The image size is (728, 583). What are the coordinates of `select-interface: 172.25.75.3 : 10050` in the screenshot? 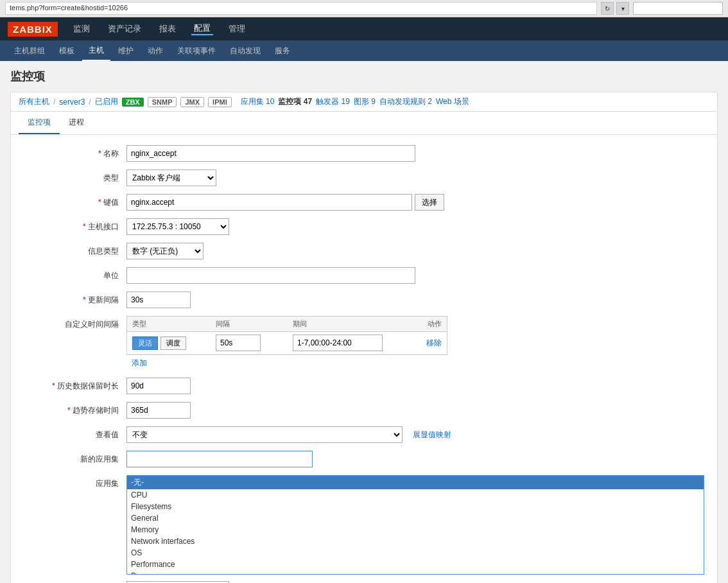 It's located at (178, 227).